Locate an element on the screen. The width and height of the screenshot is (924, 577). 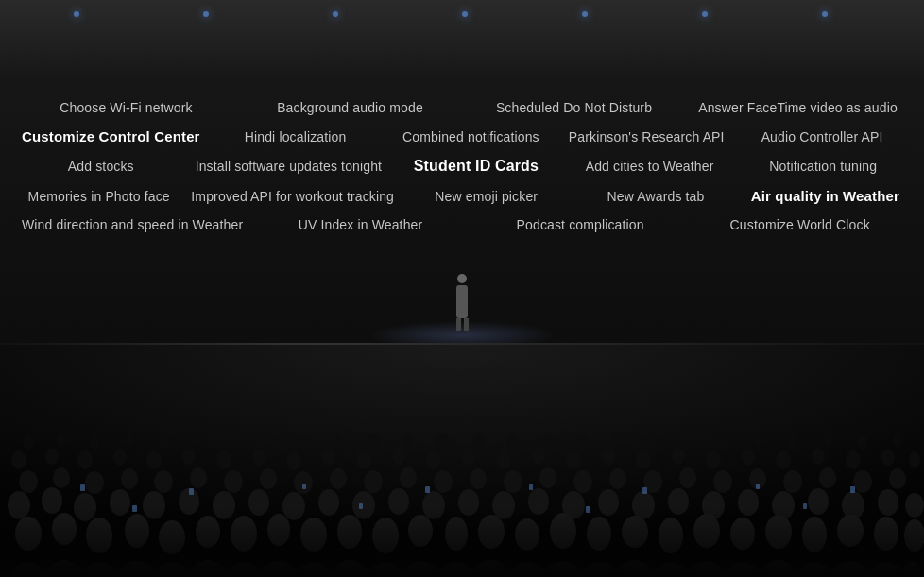
presenter-head is located at coordinates (462, 279).